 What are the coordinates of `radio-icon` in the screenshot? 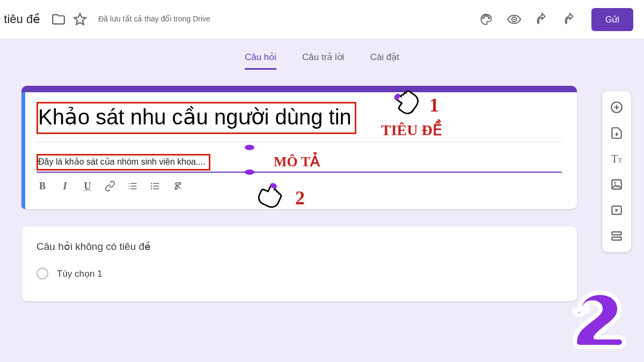 It's located at (42, 274).